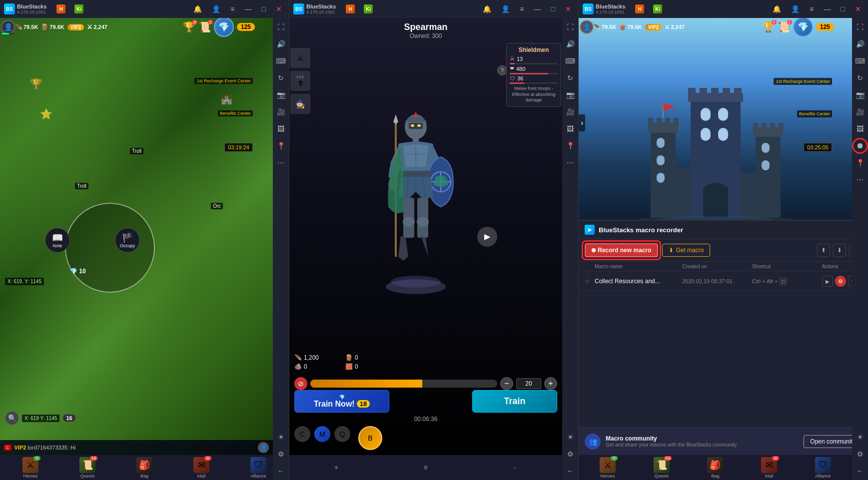  I want to click on location-icon-3: 📍, so click(860, 163).